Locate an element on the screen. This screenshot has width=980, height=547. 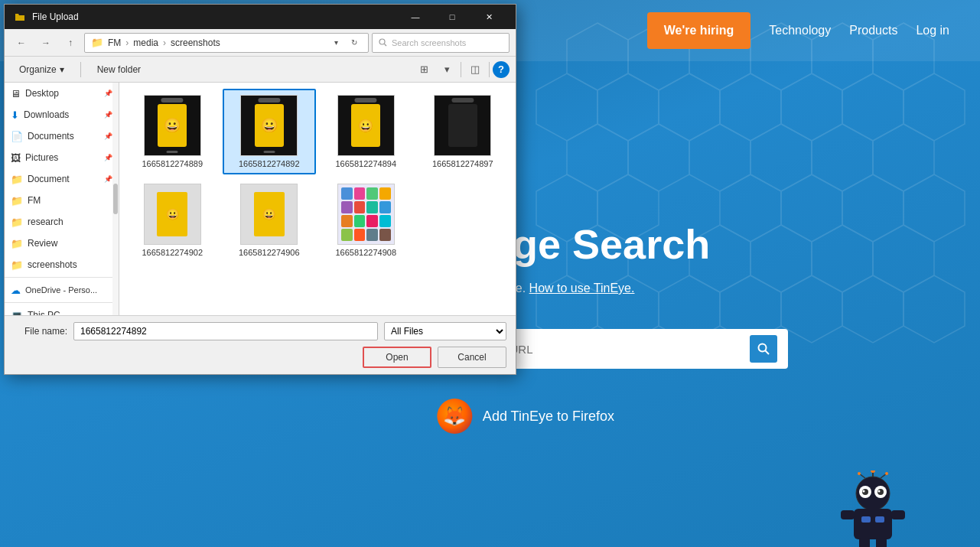
sidebar-item-label: Review is located at coordinates (43, 243).